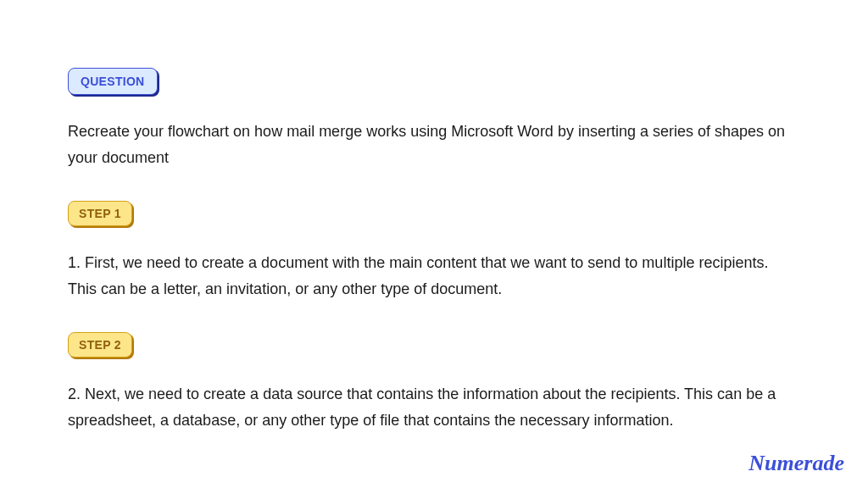 The width and height of the screenshot is (868, 488). Describe the element at coordinates (434, 144) in the screenshot. I see `question-text: Recreate your flowchart on how mail merg…` at that location.